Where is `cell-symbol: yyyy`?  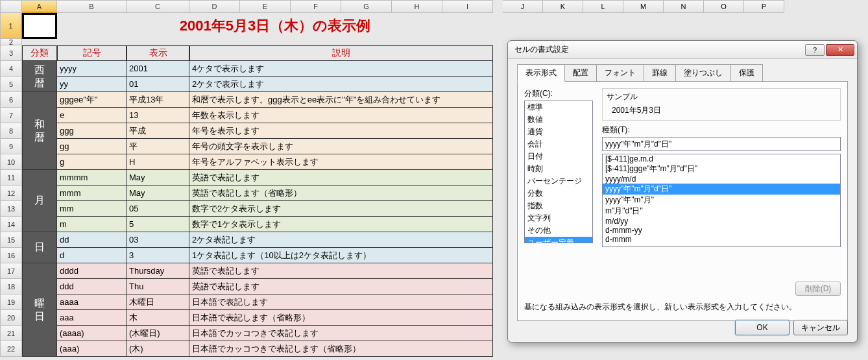 cell-symbol: yyyy is located at coordinates (92, 69).